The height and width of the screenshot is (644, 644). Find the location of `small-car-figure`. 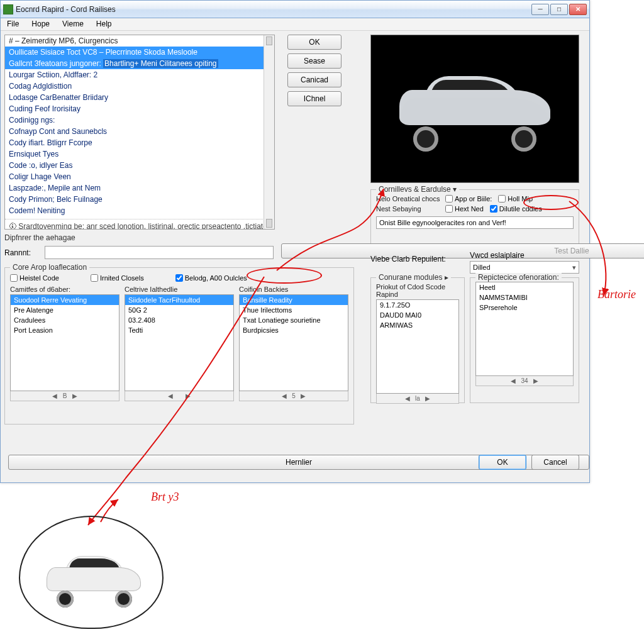

small-car-figure is located at coordinates (91, 572).